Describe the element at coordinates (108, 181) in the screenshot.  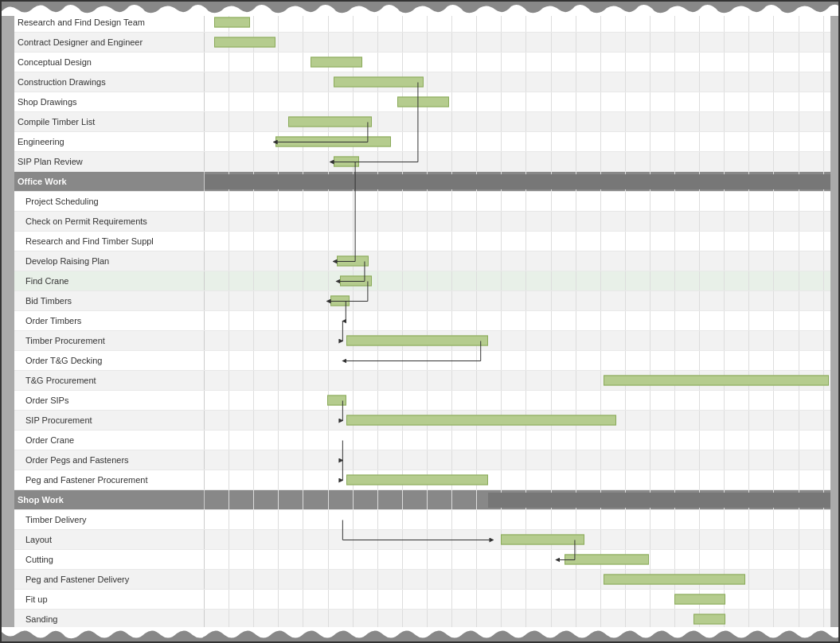
I see `task-label-8: Office Work` at that location.